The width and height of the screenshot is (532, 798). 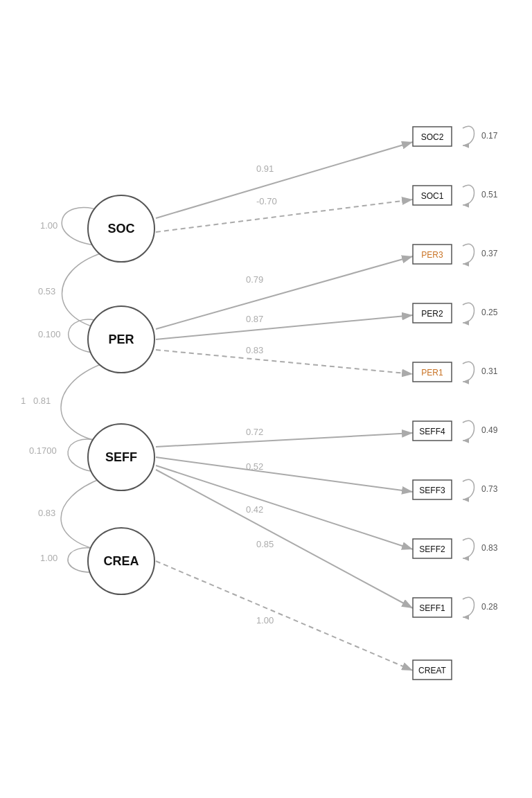 I want to click on obs-soc1-label: SOC1, so click(x=432, y=196).